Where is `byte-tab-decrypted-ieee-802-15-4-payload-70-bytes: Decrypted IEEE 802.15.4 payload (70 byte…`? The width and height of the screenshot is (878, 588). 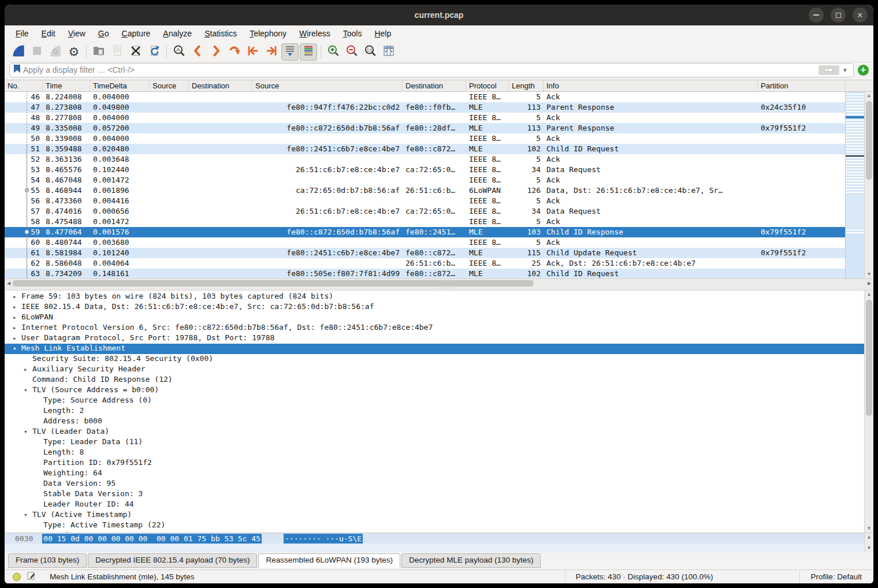 byte-tab-decrypted-ieee-802-15-4-payload-70-bytes: Decrypted IEEE 802.15.4 payload (70 byte… is located at coordinates (172, 560).